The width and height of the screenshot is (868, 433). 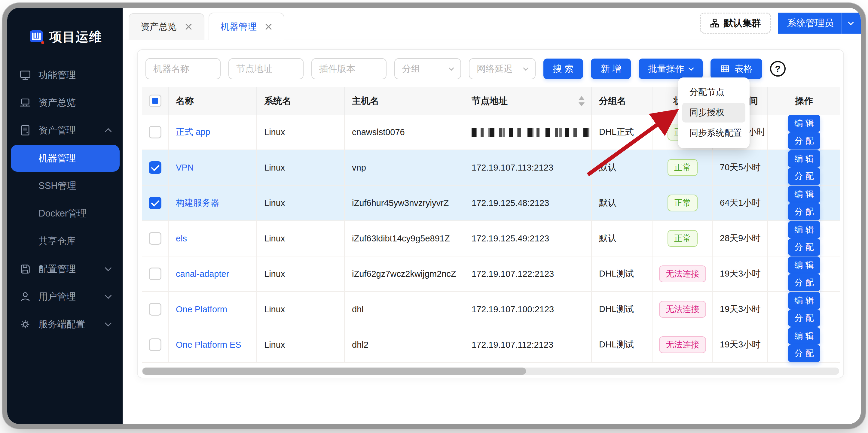 I want to click on horizontal-scrollbar, so click(x=491, y=371).